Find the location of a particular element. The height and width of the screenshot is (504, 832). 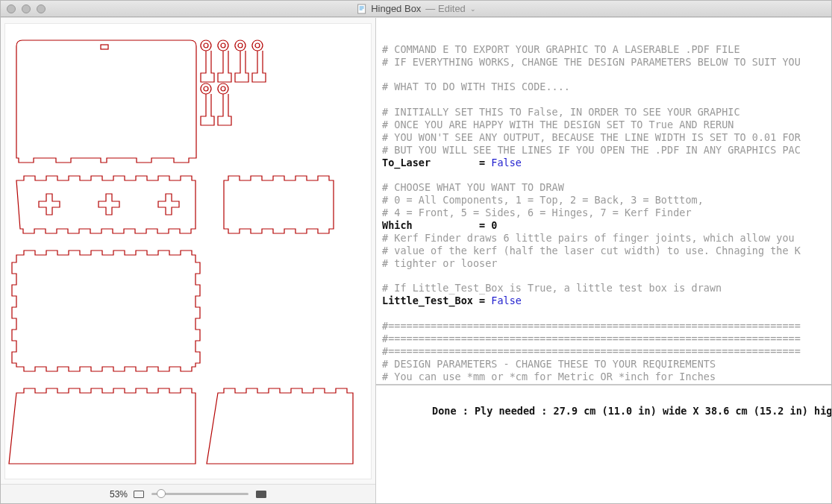

title-edited: — Edited is located at coordinates (445, 9).